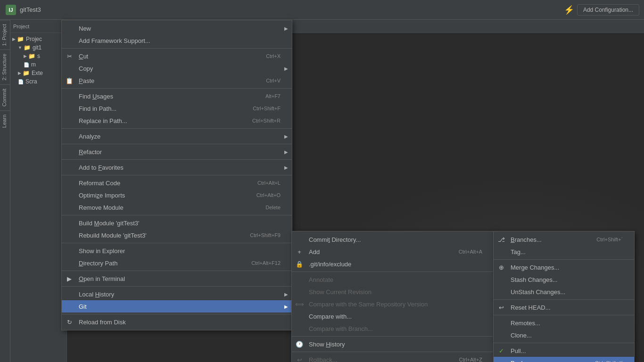 This screenshot has width=644, height=362. I want to click on menu-label: New, so click(85, 28).